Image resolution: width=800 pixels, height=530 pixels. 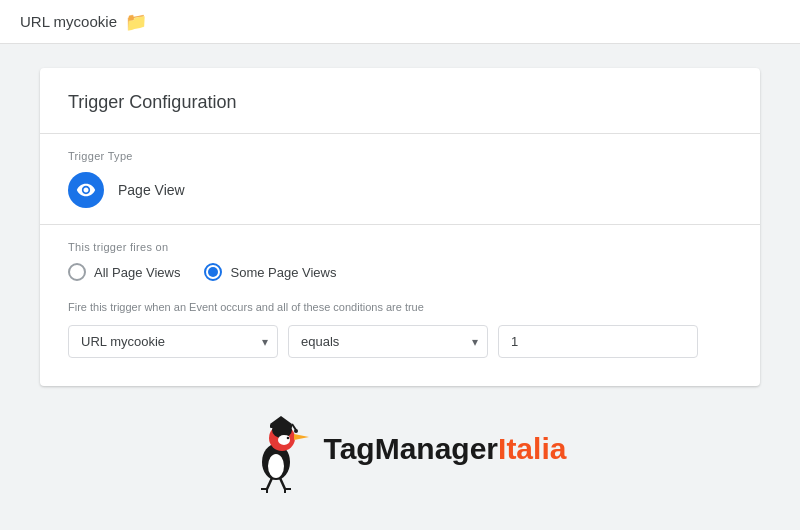 I want to click on radio-some-page-views: Some Page Views, so click(x=270, y=272).